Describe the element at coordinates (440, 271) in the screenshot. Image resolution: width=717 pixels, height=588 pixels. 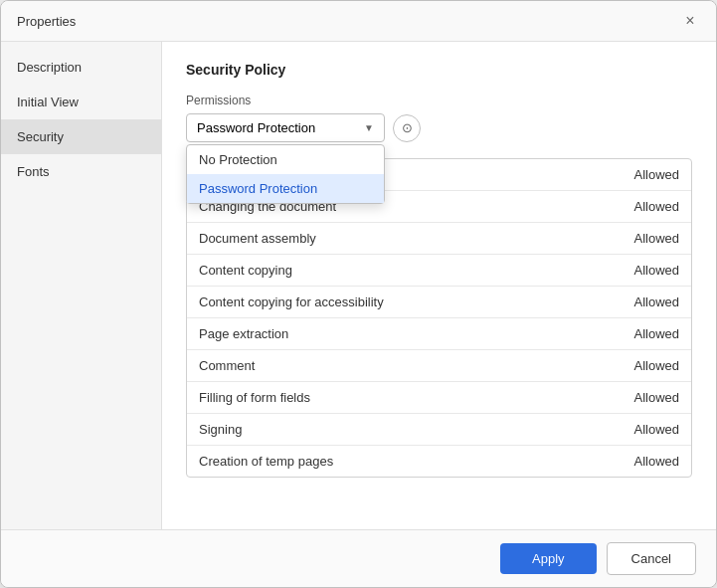
I see `table-row: Content copying Allowed` at that location.